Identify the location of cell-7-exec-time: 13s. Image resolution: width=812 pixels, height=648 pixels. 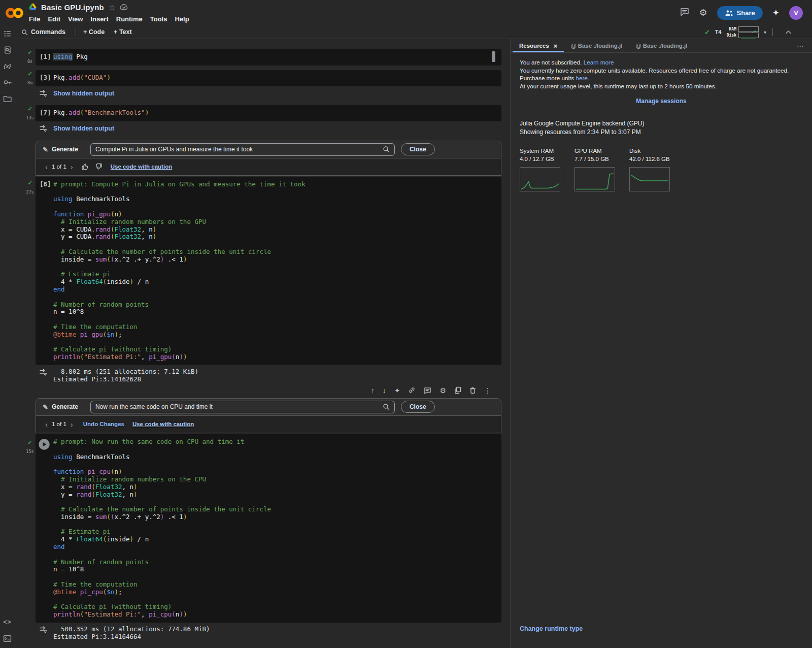
(29, 118).